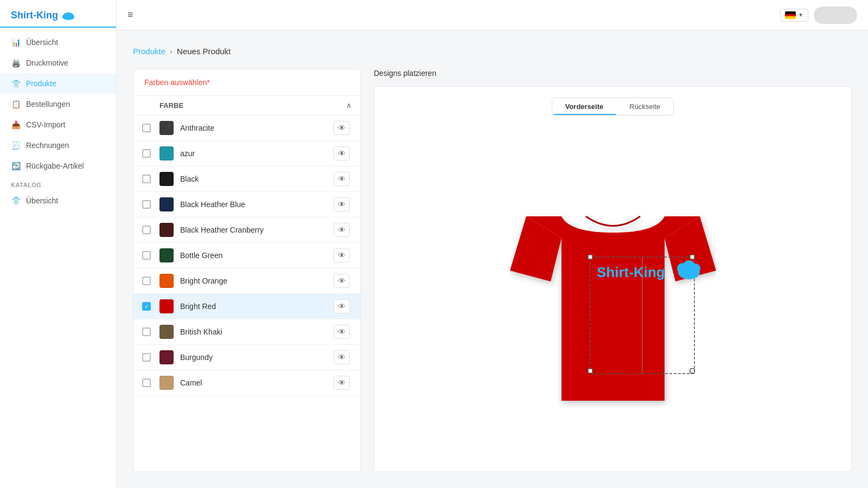  Describe the element at coordinates (342, 204) in the screenshot. I see `eye-button-black-heather-blue: 👁` at that location.